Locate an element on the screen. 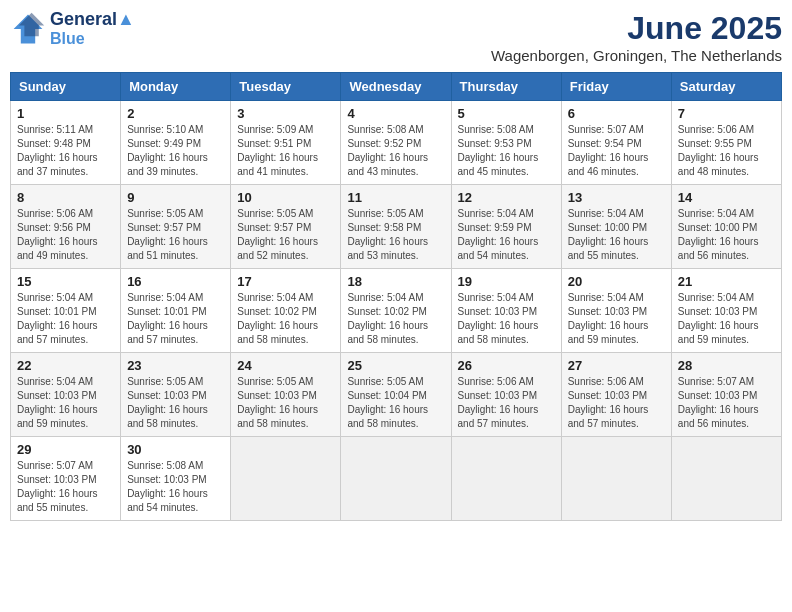  day-number: 19 is located at coordinates (506, 282).